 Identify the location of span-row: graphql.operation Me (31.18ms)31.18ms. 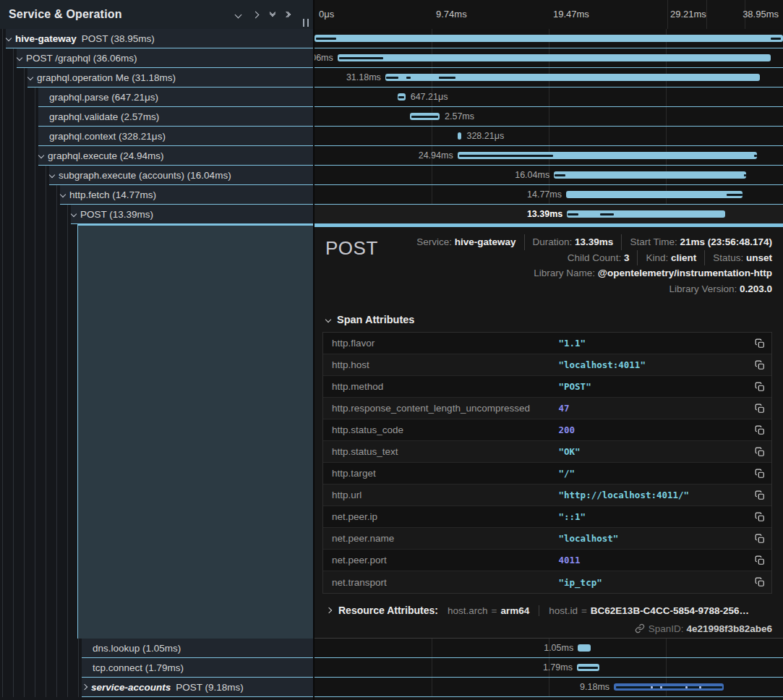
(392, 78).